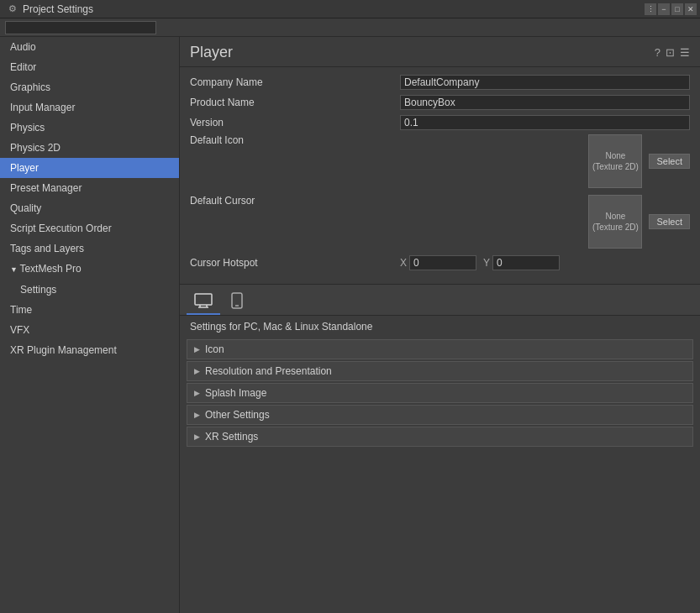  Describe the element at coordinates (89, 290) in the screenshot. I see `sidebar-item-settings: Settings` at that location.